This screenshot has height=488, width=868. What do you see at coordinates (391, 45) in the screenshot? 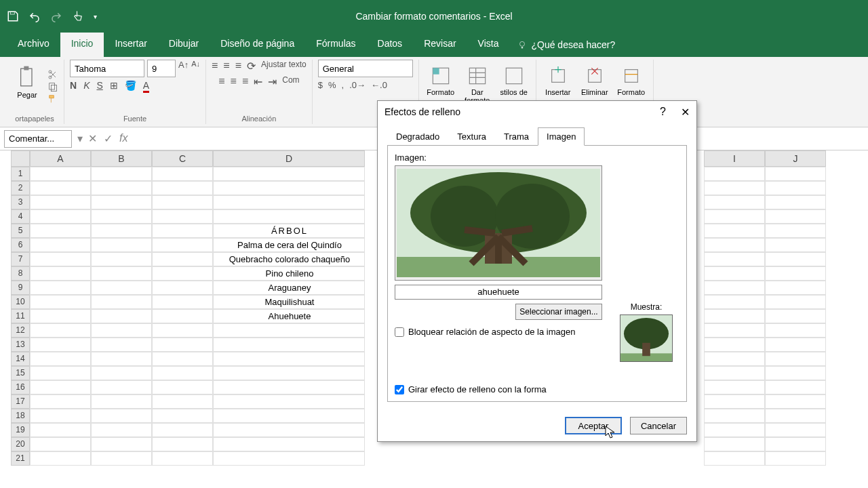
I see `tab-datos: Datos` at bounding box center [391, 45].